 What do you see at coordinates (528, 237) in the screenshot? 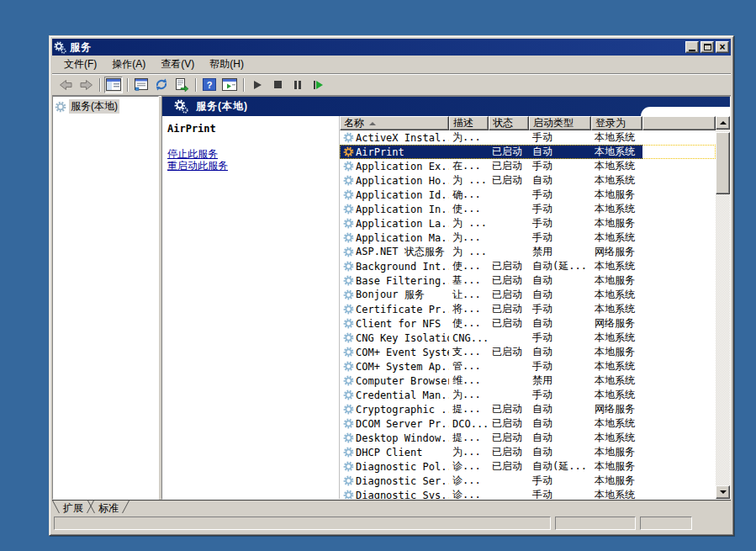
I see `table-row: Application Ma... 为... 手动 本地系统` at bounding box center [528, 237].